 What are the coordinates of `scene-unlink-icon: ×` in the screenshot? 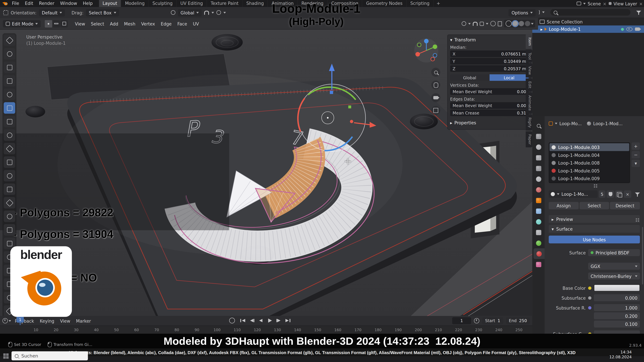 It's located at (605, 3).